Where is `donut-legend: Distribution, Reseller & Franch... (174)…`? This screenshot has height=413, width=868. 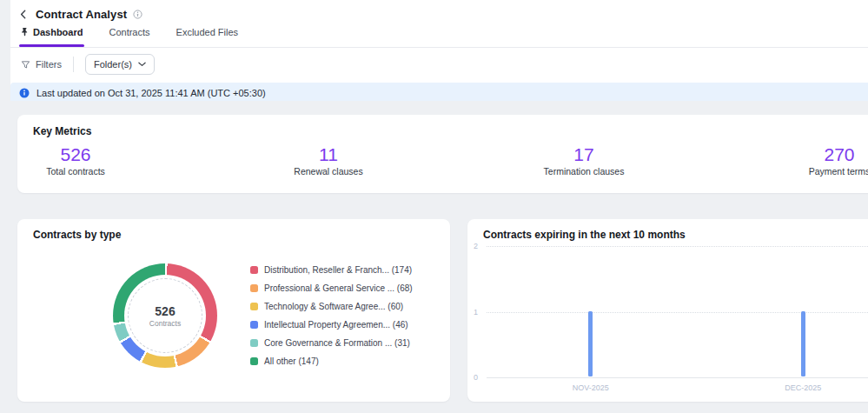 donut-legend: Distribution, Reseller & Franch... (174)… is located at coordinates (332, 316).